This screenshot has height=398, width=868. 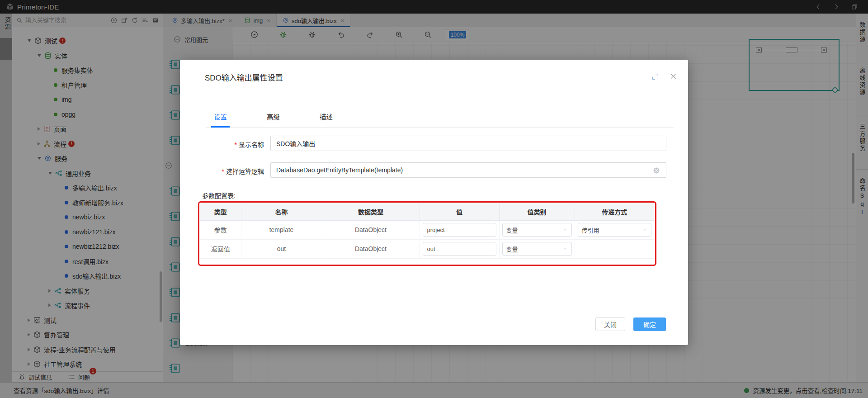 What do you see at coordinates (281, 212) in the screenshot?
I see `table-header-名称: 名称` at bounding box center [281, 212].